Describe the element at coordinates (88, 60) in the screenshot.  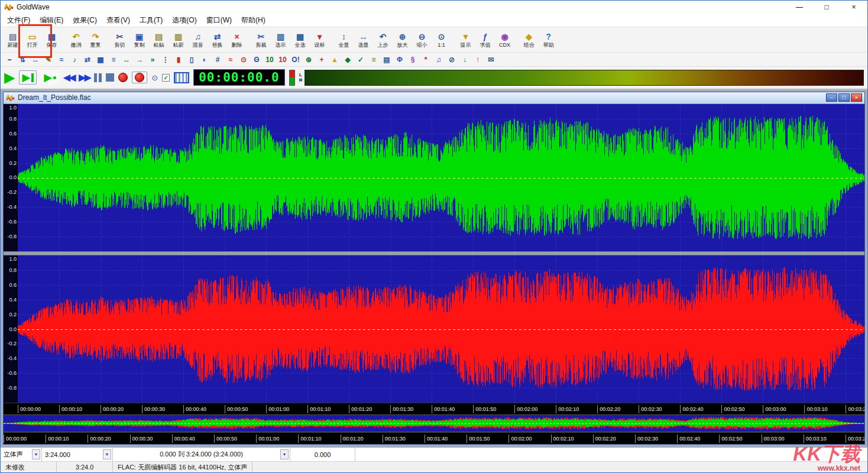
I see `swap-channels-icon: ⇄` at that location.